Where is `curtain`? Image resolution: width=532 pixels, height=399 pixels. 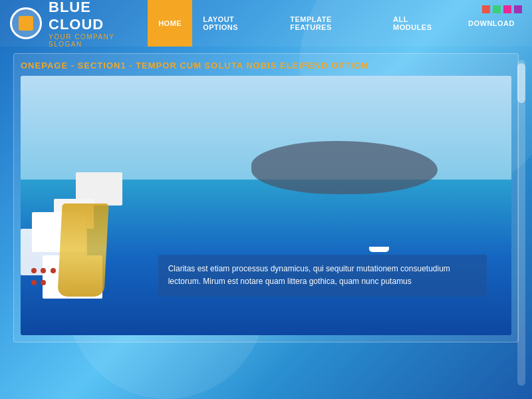 curtain is located at coordinates (82, 250).